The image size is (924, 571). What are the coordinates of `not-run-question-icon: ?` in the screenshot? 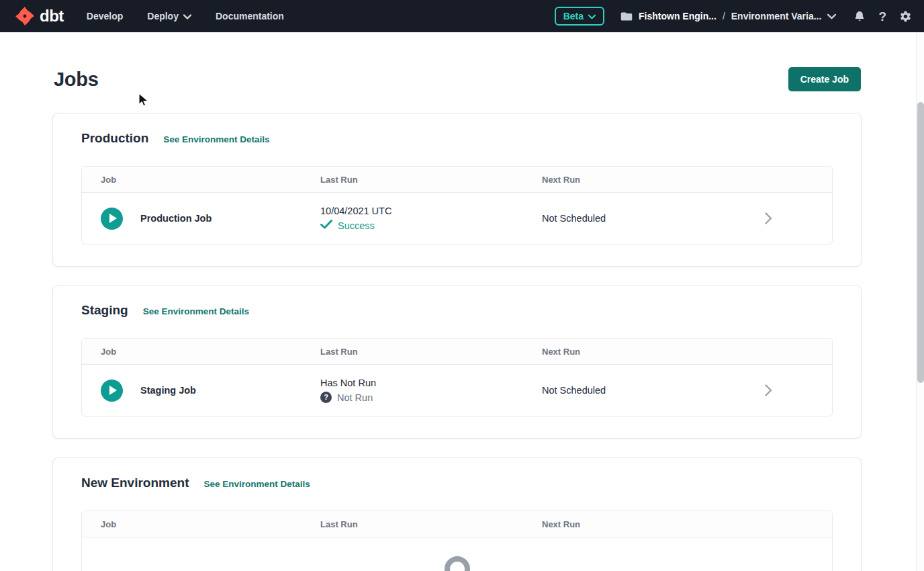 It's located at (326, 398).